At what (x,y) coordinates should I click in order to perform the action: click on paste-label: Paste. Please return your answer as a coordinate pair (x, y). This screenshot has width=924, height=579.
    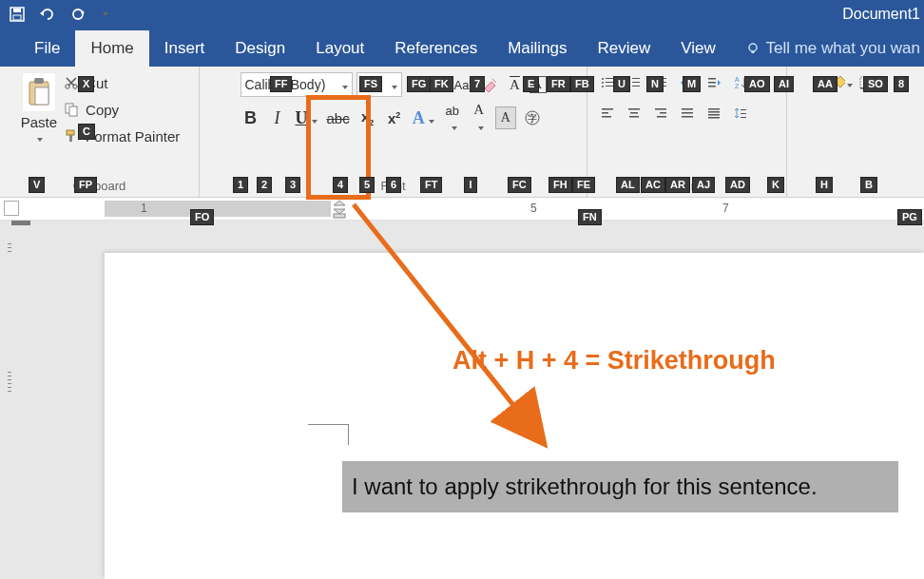
    Looking at the image, I should click on (39, 122).